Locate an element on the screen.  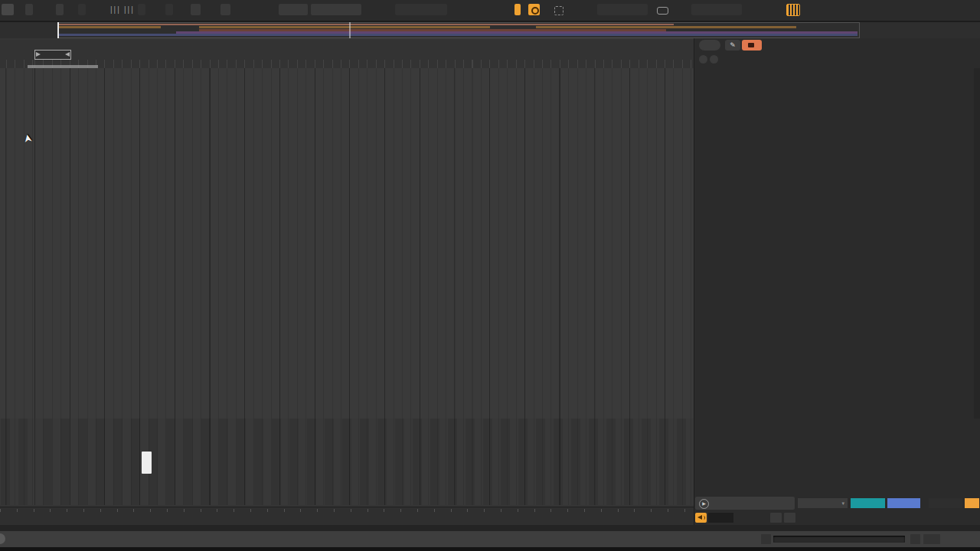
stop-button is located at coordinates (479, 8).